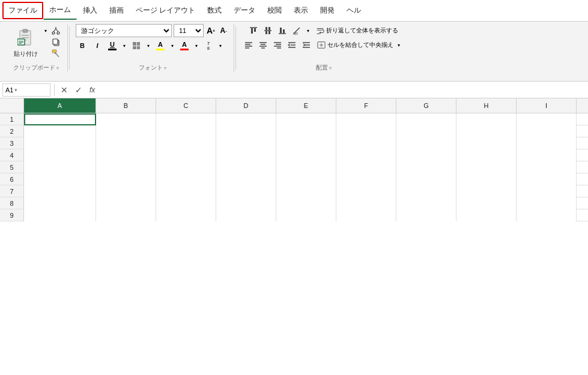  What do you see at coordinates (208, 46) in the screenshot?
I see `subscript-button: 7 8` at bounding box center [208, 46].